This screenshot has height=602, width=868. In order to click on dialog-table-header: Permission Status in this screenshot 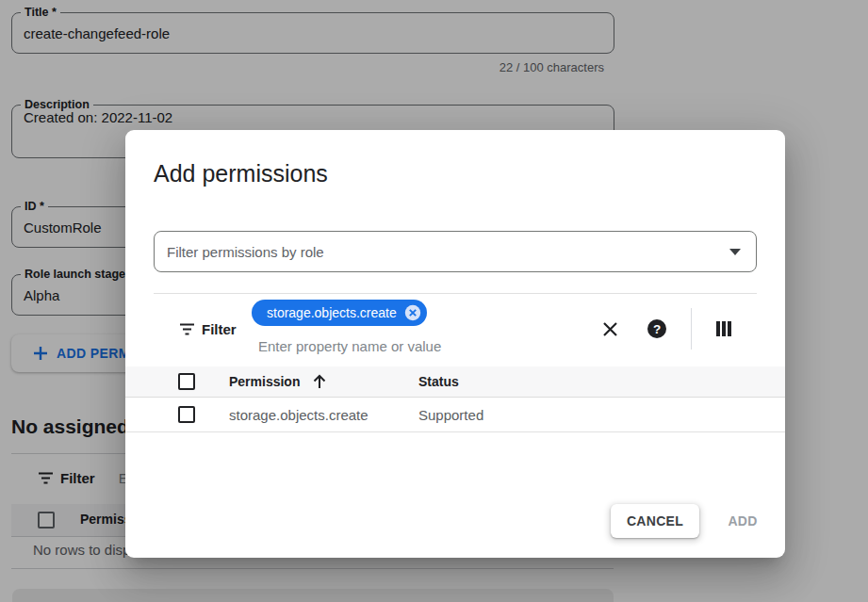, I will do `click(455, 382)`.